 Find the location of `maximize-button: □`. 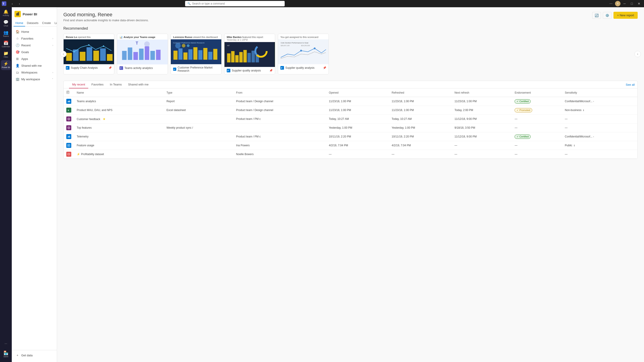

maximize-button: □ is located at coordinates (632, 3).